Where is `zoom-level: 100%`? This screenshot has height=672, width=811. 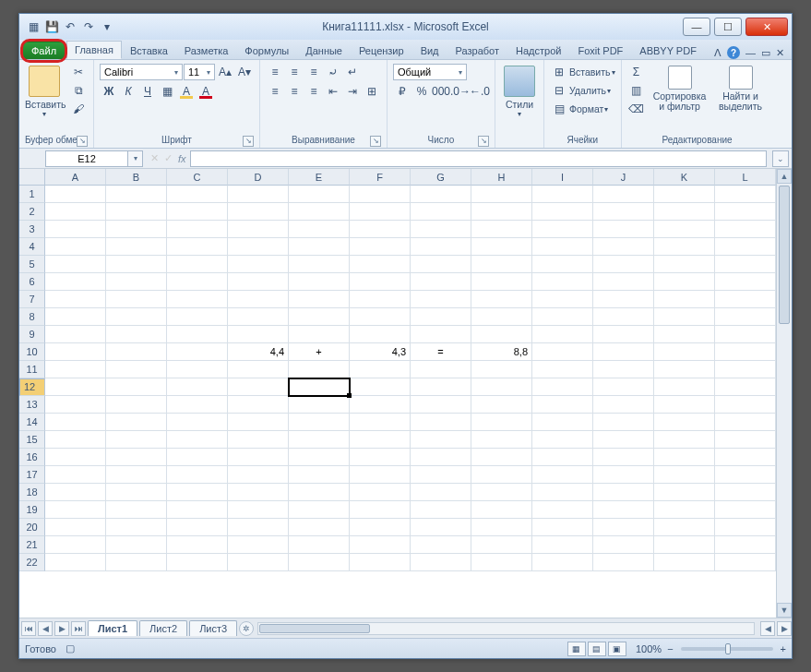
zoom-level: 100% is located at coordinates (649, 649).